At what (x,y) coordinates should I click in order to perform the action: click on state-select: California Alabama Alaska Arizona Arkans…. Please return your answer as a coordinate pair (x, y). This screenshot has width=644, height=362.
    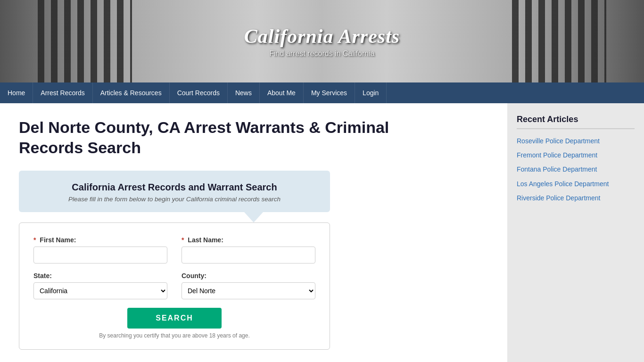
    Looking at the image, I should click on (100, 291).